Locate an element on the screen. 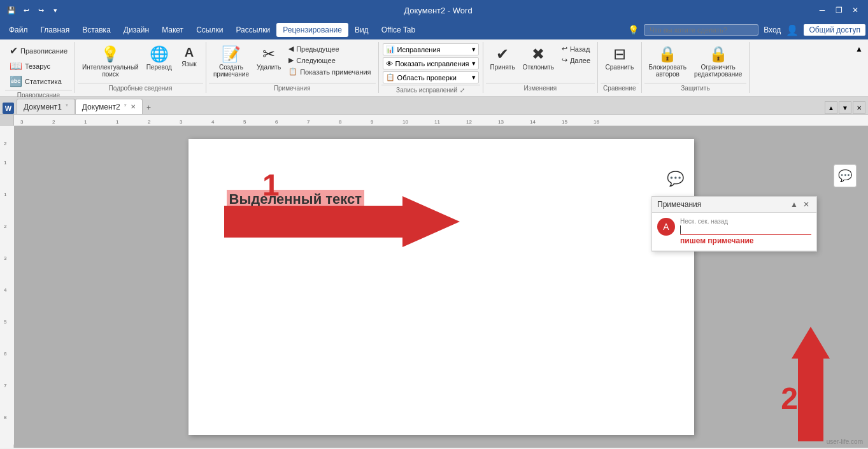 The image size is (868, 449). thesaurus-button: 📖 Тезарус is located at coordinates (38, 66).